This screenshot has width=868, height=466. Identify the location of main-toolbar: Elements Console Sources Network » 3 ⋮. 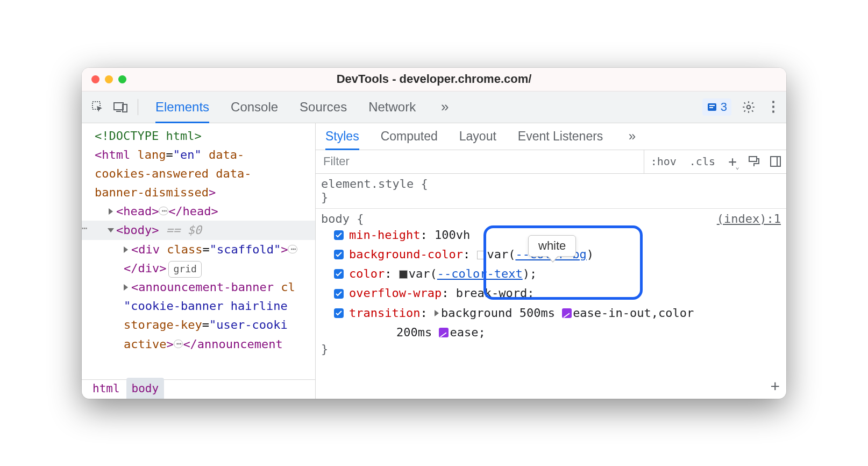
(434, 108).